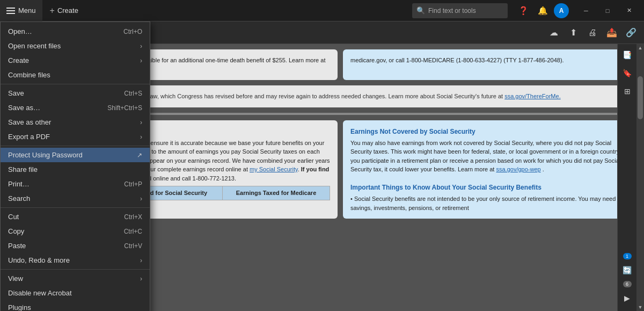 This screenshot has height=311, width=644. I want to click on menu-create-label: Create, so click(74, 60).